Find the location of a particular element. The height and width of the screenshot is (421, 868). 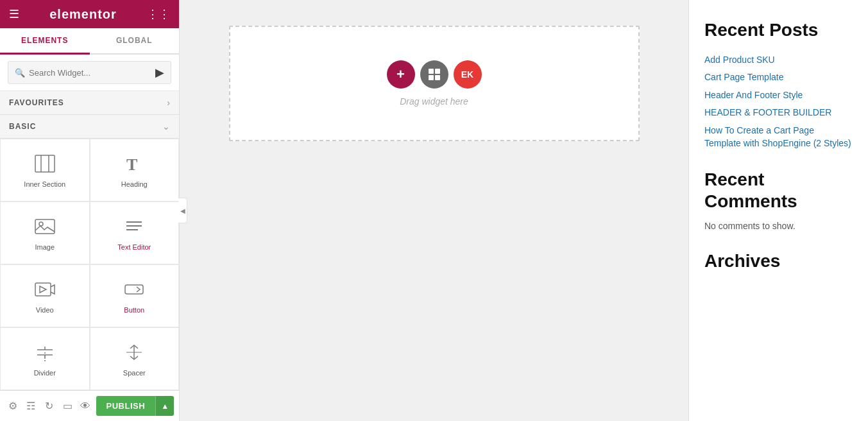

video-icon is located at coordinates (45, 291).